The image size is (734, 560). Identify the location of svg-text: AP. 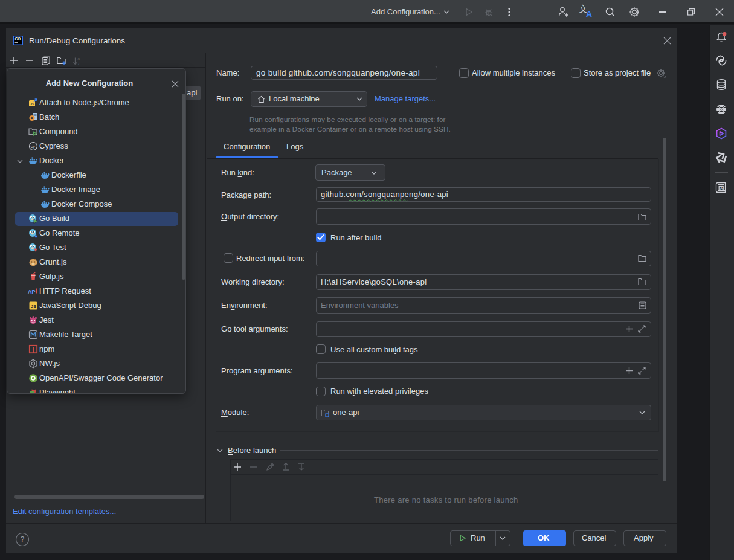
(31, 292).